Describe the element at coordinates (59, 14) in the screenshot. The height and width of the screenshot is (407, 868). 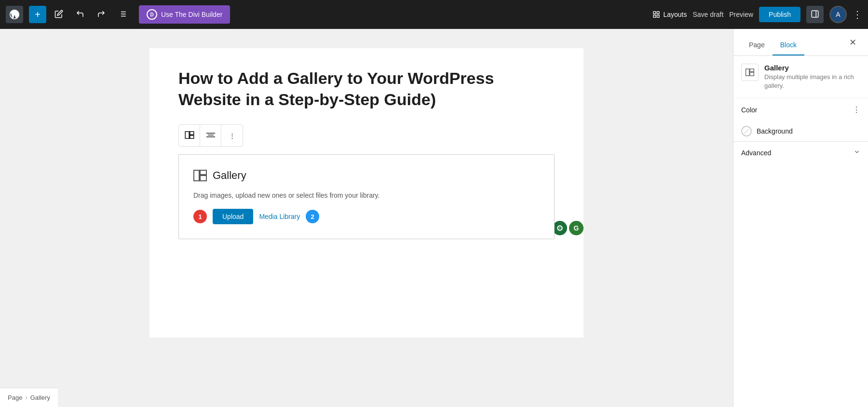
I see `edit-button` at that location.